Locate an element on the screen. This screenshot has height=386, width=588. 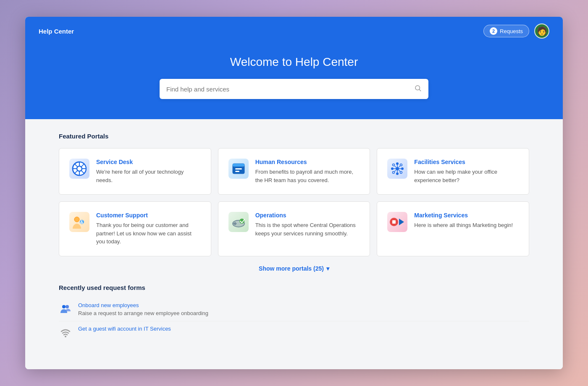
wifi-link: Get a guest wifi account in IT Services is located at coordinates (124, 329).